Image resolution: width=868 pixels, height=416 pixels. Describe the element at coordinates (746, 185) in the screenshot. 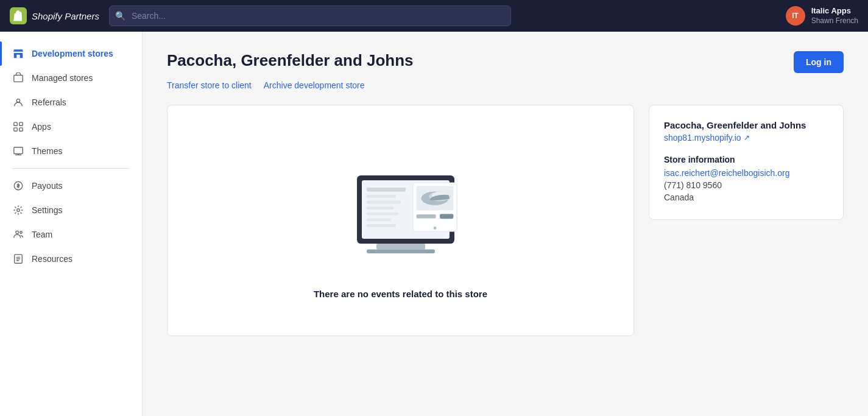

I see `info-phone: (771) 810 9560` at that location.